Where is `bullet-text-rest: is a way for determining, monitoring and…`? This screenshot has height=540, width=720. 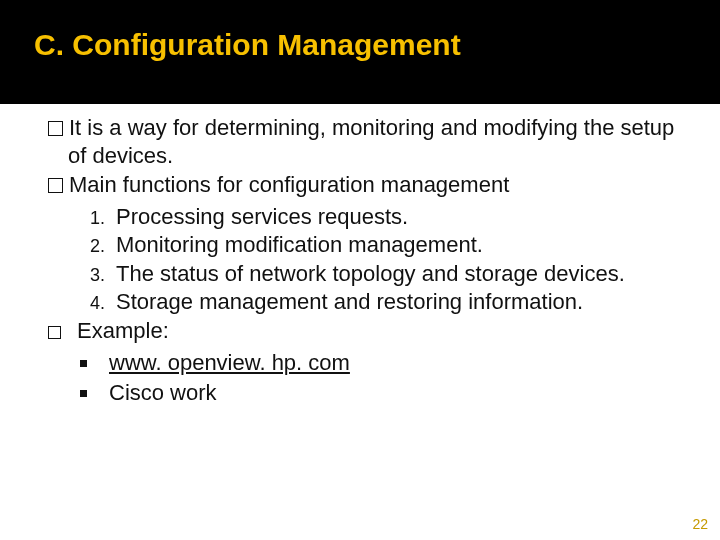 bullet-text-rest: is a way for determining, monitoring and… is located at coordinates (371, 142).